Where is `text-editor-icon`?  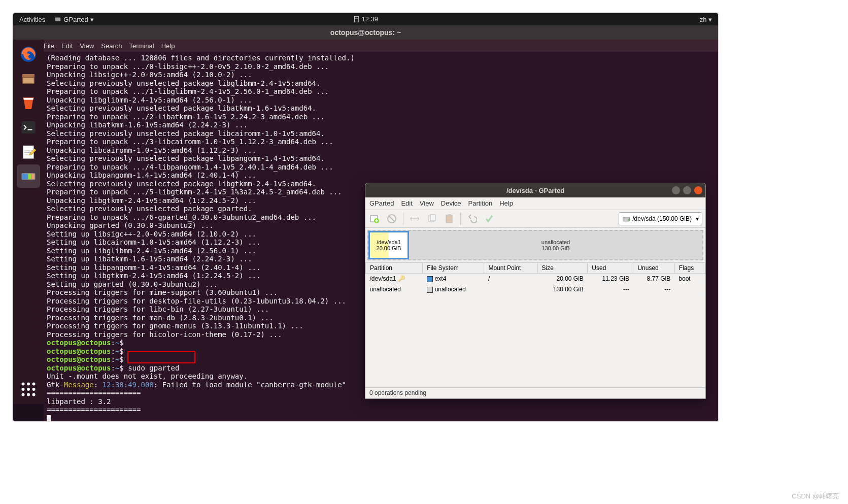
text-editor-icon is located at coordinates (28, 152).